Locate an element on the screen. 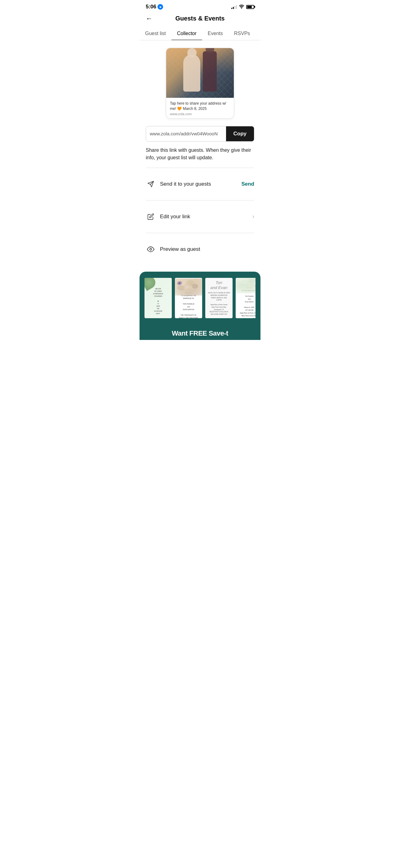 This screenshot has width=400, height=868. preview-card-image is located at coordinates (200, 73).